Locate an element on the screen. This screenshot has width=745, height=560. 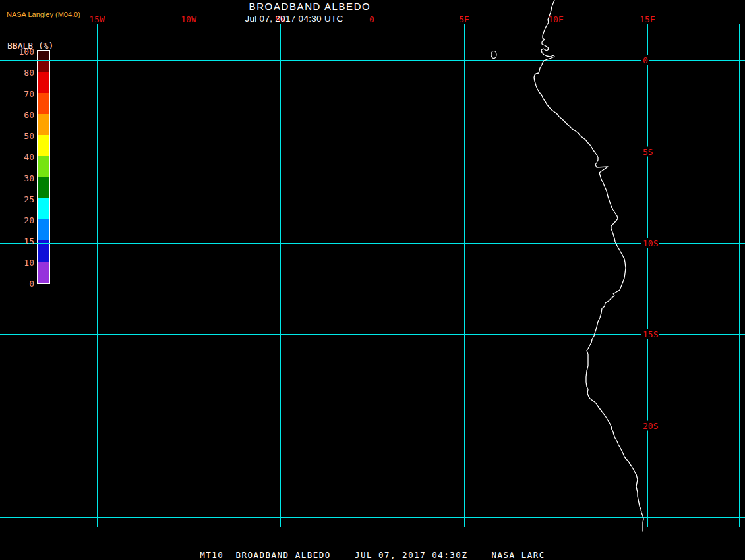
lat-label-10S: 10S is located at coordinates (650, 244).